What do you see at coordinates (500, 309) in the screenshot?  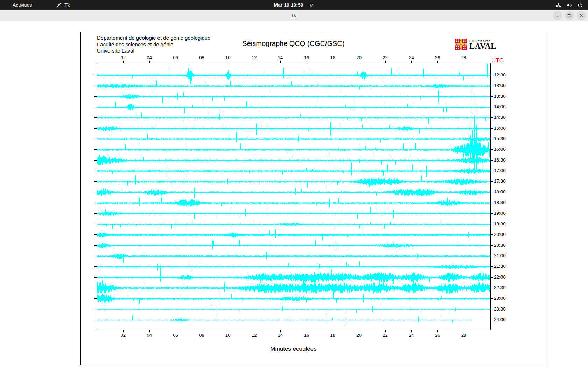 I see `row-utc-label: 23:30` at bounding box center [500, 309].